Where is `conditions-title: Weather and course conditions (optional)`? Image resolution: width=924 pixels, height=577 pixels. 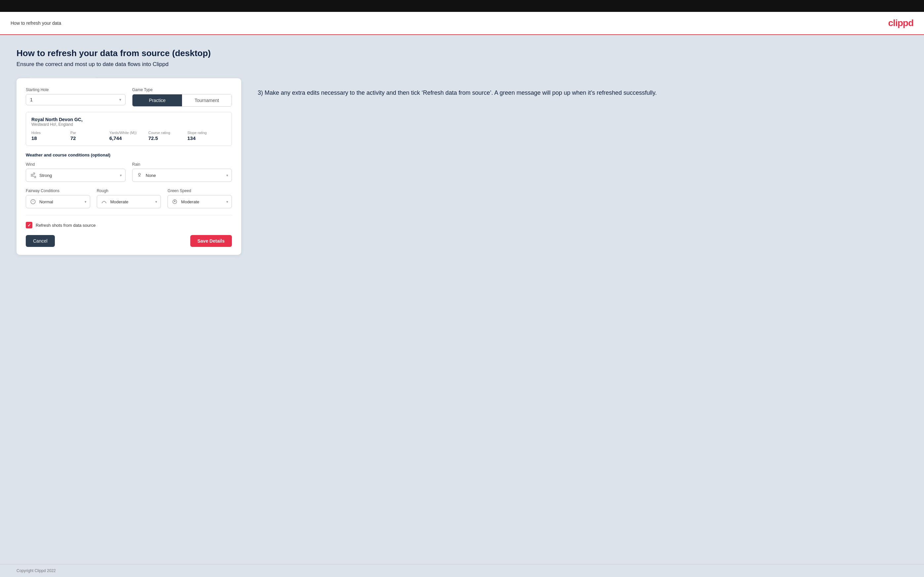
conditions-title: Weather and course conditions (optional) is located at coordinates (129, 155).